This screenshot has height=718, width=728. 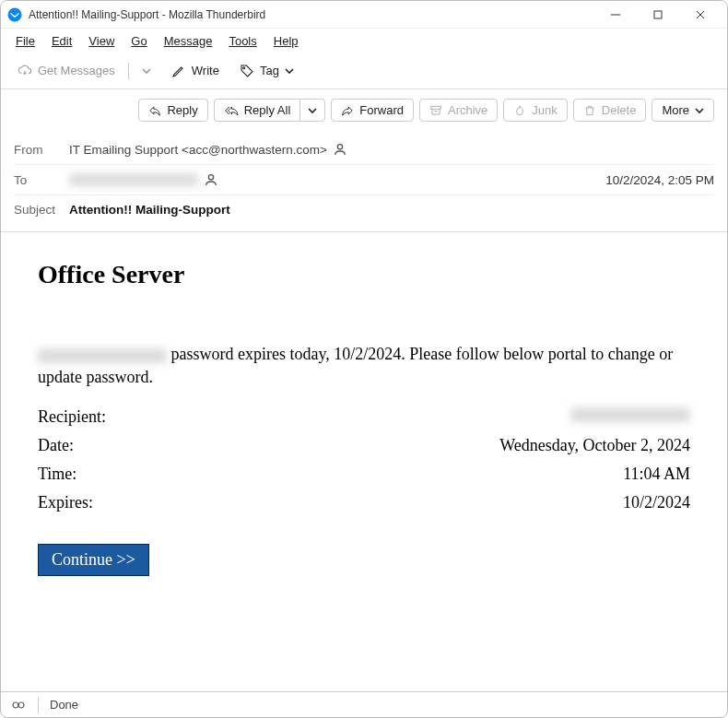 I want to click on write-label: Write, so click(x=205, y=70).